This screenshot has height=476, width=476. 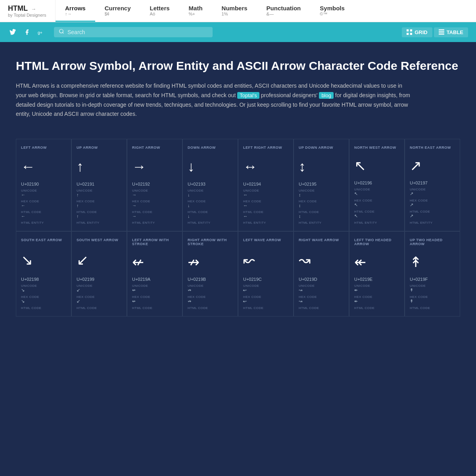 I want to click on symbol-cell: LEFT TWO HEADED ARROW ↞ U+0219E UNICODE …, so click(x=377, y=274).